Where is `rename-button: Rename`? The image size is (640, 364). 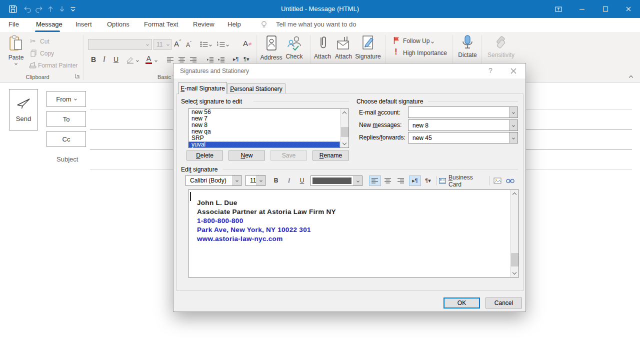 rename-button: Rename is located at coordinates (331, 156).